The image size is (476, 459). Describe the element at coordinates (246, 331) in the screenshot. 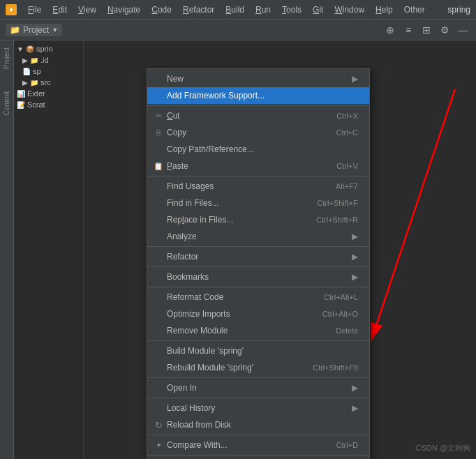

I see `menu-item-remove-module-label: Remove Module` at that location.